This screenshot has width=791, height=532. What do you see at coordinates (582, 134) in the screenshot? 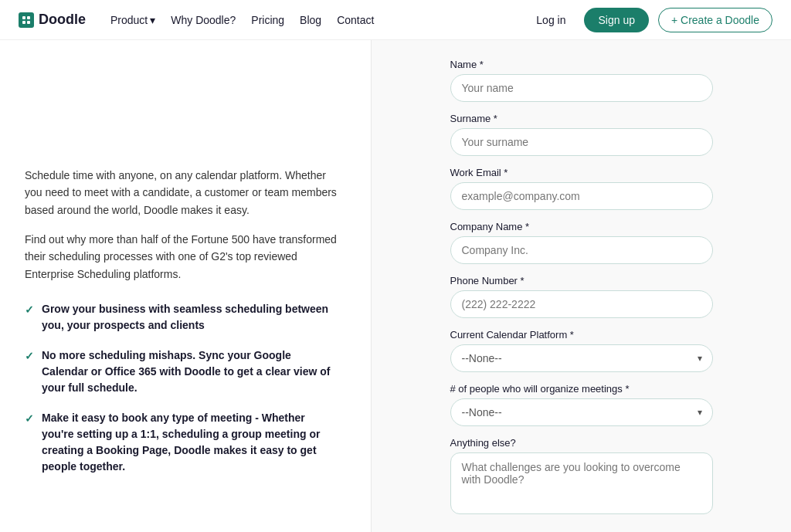
I see `surname-group: Surname *` at bounding box center [582, 134].